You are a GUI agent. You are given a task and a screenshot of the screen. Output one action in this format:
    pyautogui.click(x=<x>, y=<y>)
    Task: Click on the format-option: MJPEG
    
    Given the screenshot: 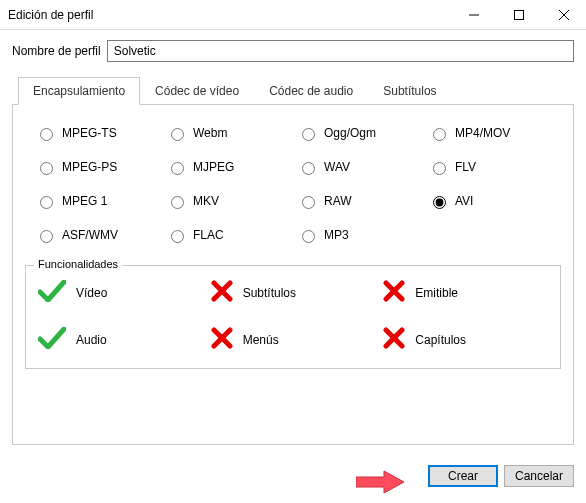 What is the action you would take?
    pyautogui.click(x=228, y=167)
    